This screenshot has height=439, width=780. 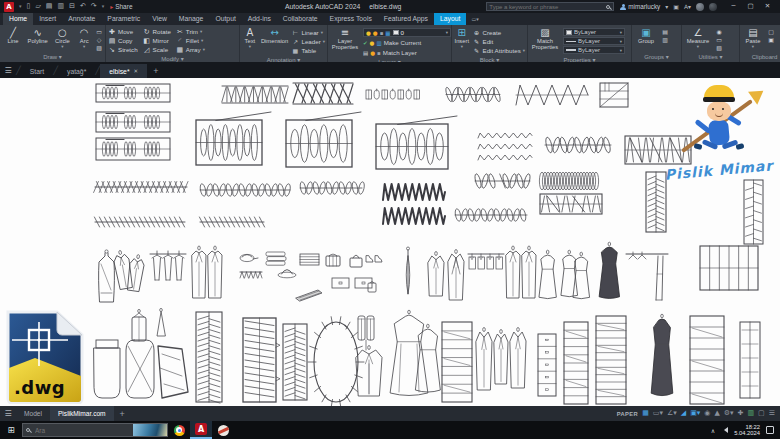 I want to click on cad-block-vest, so click(x=456, y=276).